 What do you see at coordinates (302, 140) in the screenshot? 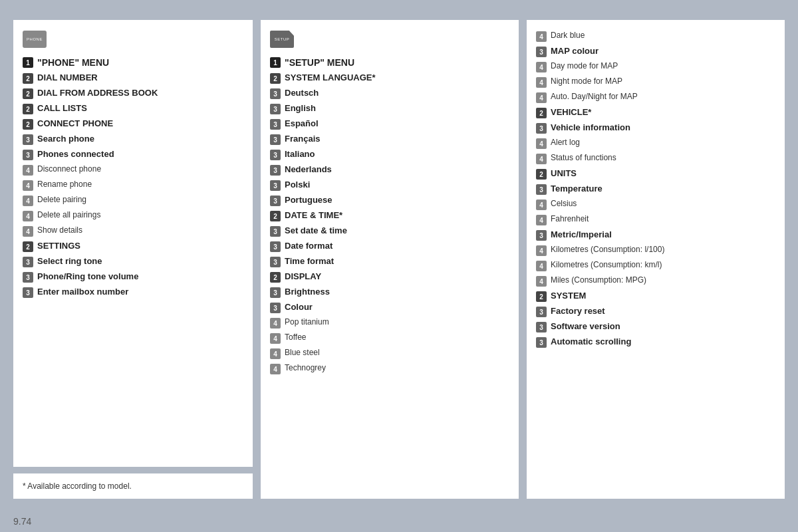
I see `item-label: Français` at bounding box center [302, 140].